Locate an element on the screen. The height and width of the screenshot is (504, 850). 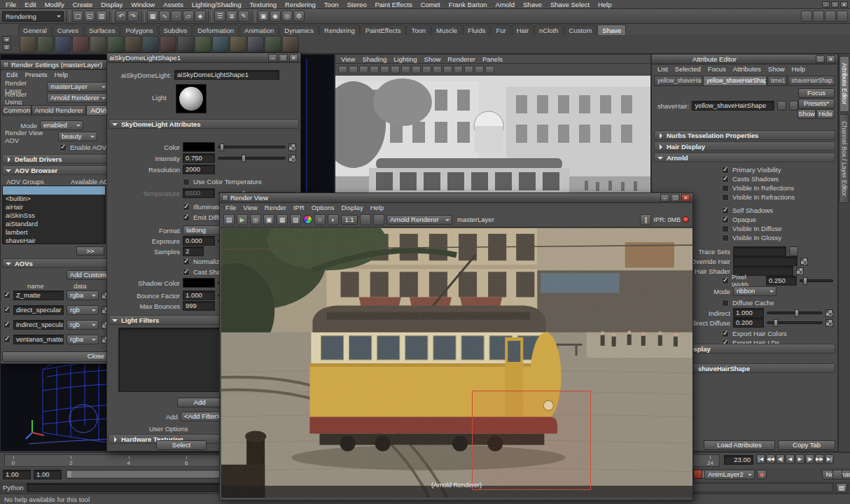
menu-item: Paint Effects is located at coordinates (393, 4).